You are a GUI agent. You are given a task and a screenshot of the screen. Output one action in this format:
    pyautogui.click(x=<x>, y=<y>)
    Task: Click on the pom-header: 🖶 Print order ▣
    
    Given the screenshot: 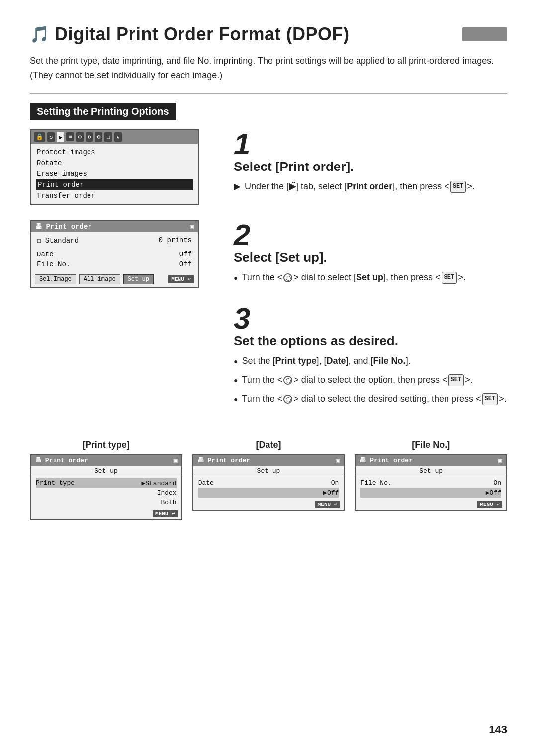 What is the action you would take?
    pyautogui.click(x=114, y=227)
    